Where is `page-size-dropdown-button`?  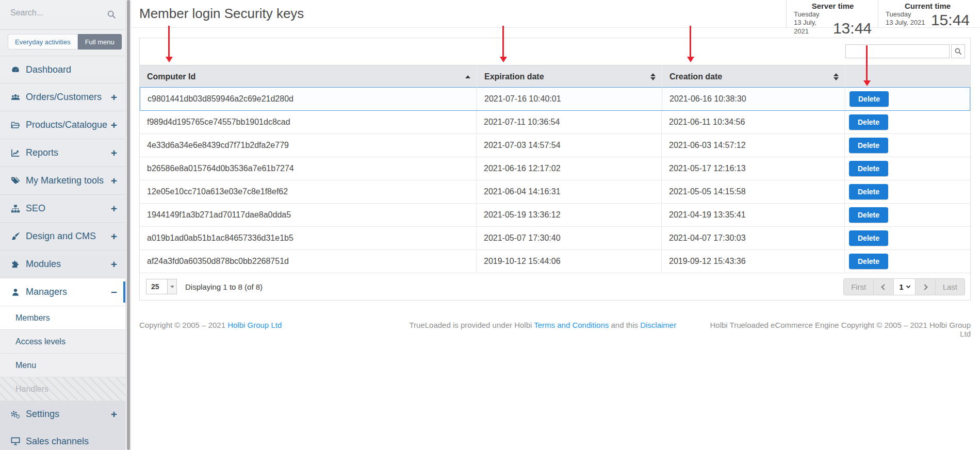 page-size-dropdown-button is located at coordinates (172, 287).